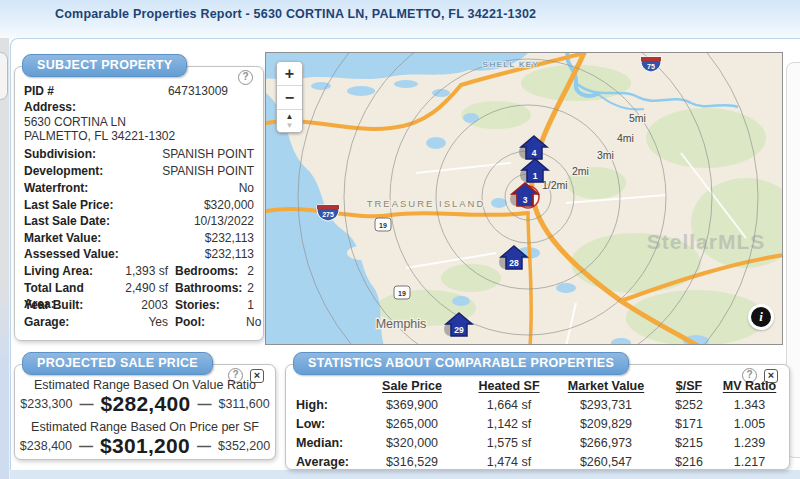 This screenshot has height=479, width=800. Describe the element at coordinates (145, 427) in the screenshot. I see `range-price-per-sf-title: Estimated Range Based On Price per SF` at that location.